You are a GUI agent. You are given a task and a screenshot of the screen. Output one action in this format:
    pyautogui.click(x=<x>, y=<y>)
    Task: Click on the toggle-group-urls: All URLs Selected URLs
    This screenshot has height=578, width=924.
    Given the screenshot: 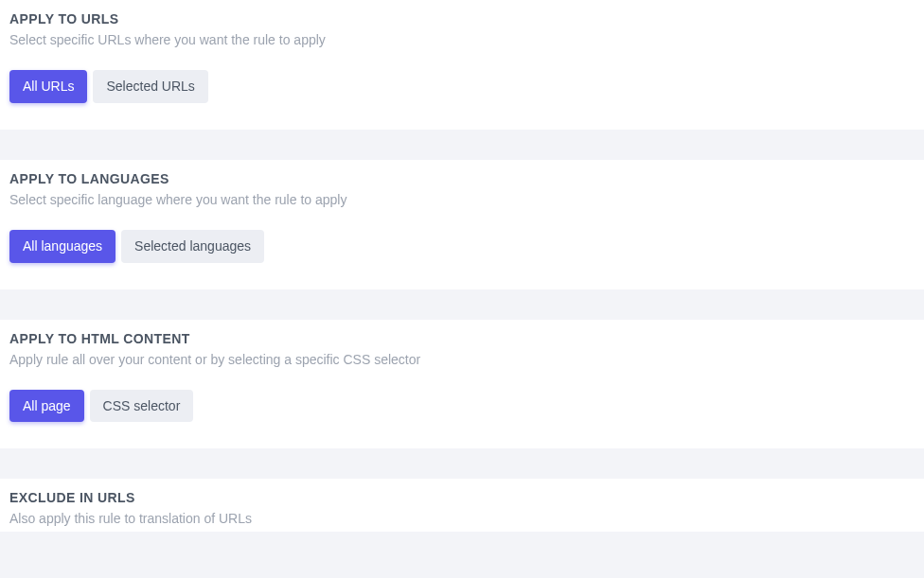 What is the action you would take?
    pyautogui.click(x=462, y=87)
    